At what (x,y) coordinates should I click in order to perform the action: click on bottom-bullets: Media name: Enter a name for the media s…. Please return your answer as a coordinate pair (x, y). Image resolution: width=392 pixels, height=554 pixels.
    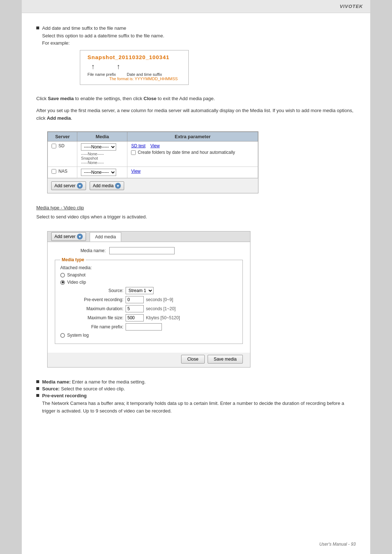
    Looking at the image, I should click on (196, 397).